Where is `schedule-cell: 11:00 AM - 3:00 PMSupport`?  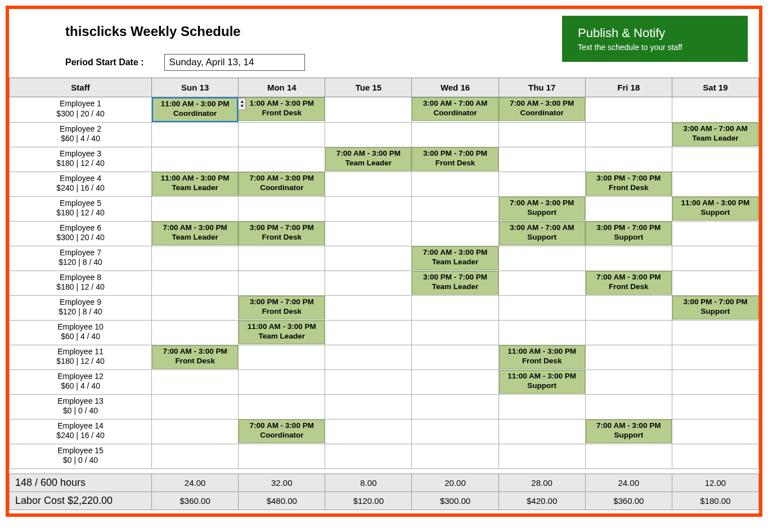
schedule-cell: 11:00 AM - 3:00 PMSupport is located at coordinates (715, 209).